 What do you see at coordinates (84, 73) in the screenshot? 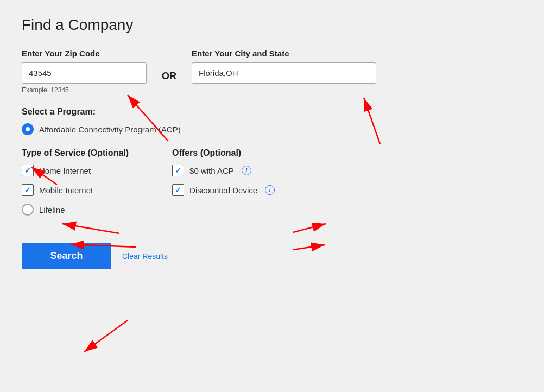
I see `zip-input` at bounding box center [84, 73].